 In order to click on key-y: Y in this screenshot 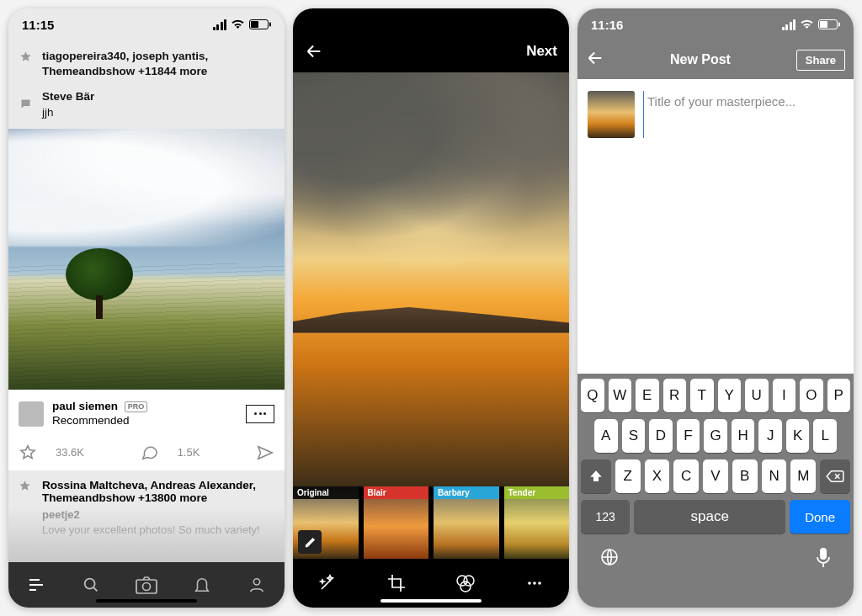, I will do `click(730, 396)`.